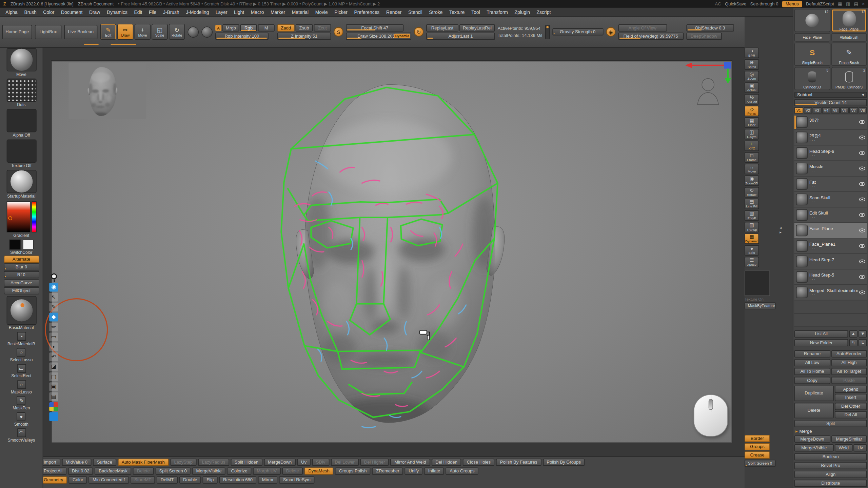 The image size is (868, 488). What do you see at coordinates (321, 12) in the screenshot?
I see `menu-item: Movie` at bounding box center [321, 12].